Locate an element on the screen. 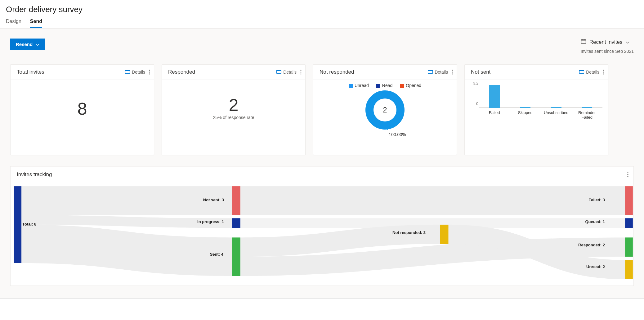 The height and width of the screenshot is (320, 644). total-invites-value: 8 is located at coordinates (82, 109).